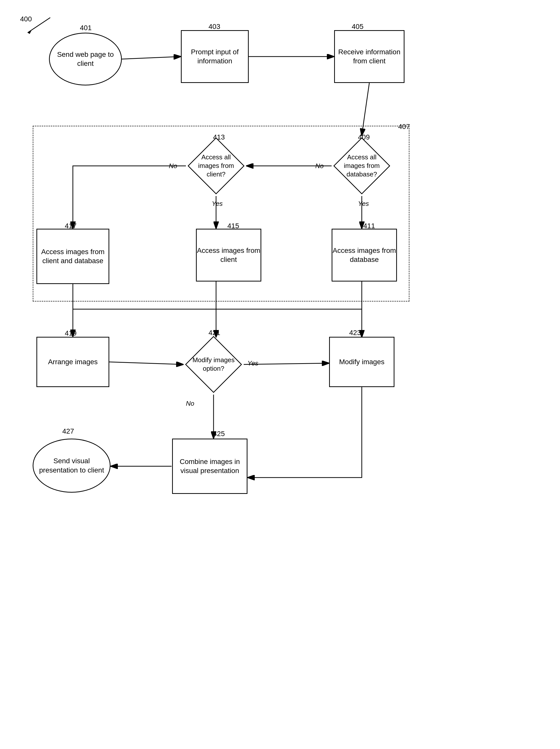 The image size is (560, 749). I want to click on label-427: 427, so click(68, 431).